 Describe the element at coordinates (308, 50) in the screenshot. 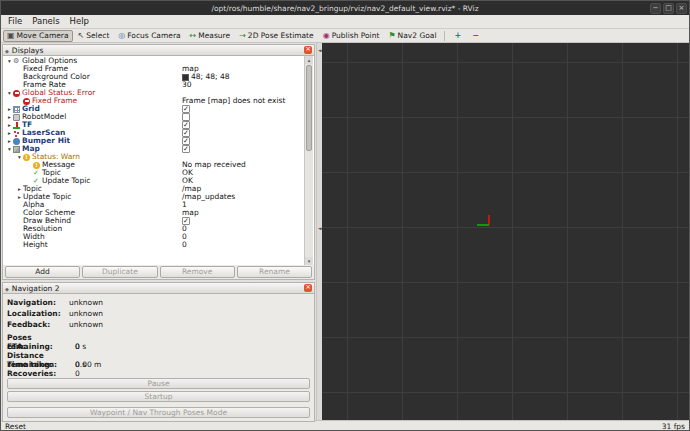

I see `displays-close-icon` at that location.